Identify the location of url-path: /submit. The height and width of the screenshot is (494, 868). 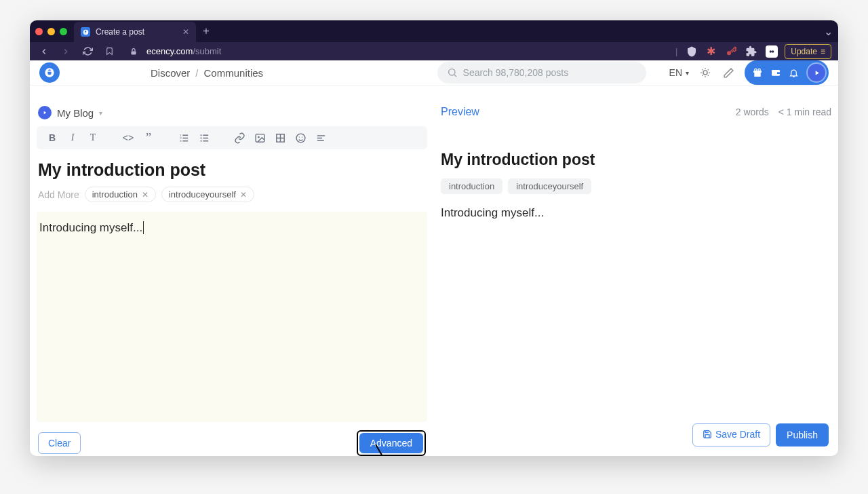
(207, 52).